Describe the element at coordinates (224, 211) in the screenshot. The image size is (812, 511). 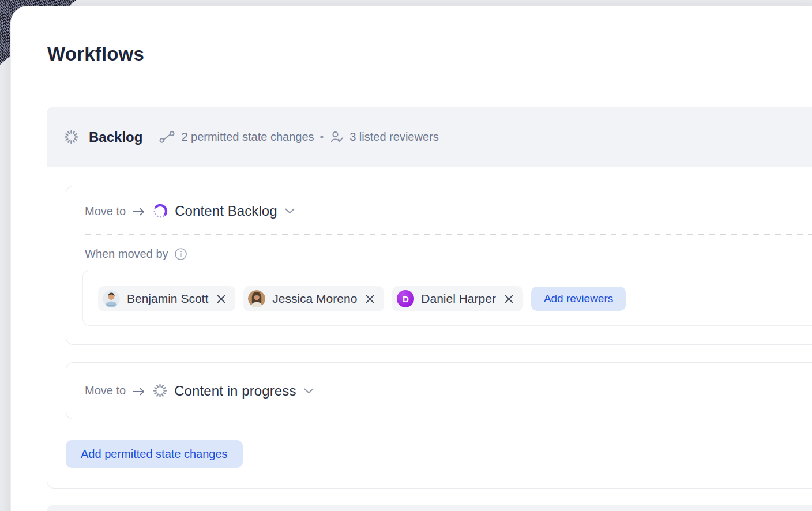
I see `target-state-select: Content Backlog` at that location.